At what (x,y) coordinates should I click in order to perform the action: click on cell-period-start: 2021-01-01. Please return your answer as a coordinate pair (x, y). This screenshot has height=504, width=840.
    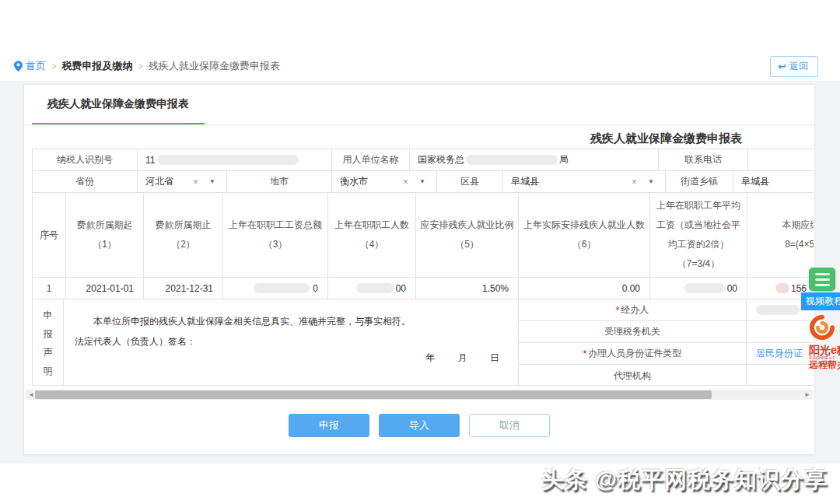
    Looking at the image, I should click on (105, 288).